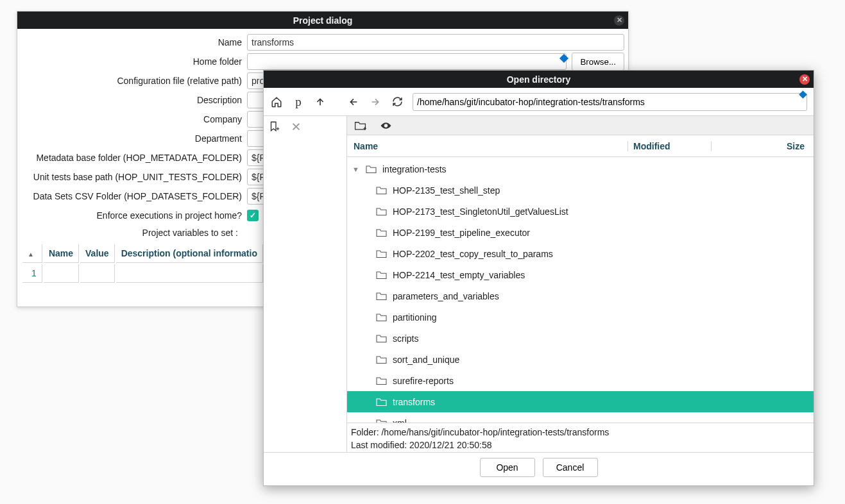 Image resolution: width=845 pixels, height=504 pixels. What do you see at coordinates (619, 21) in the screenshot?
I see `project-dialog-close-icon: ✕` at bounding box center [619, 21].